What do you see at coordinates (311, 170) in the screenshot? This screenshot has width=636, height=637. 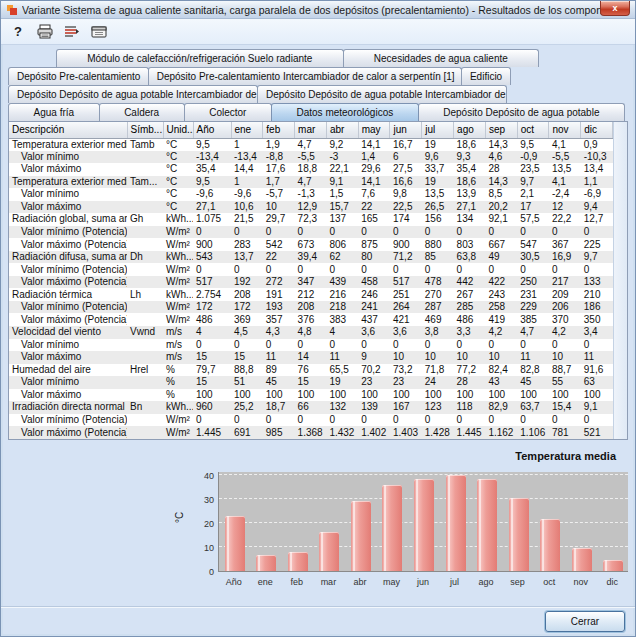 I see `table-row: Valor máximo°C35,414,417,618,822,129,627…` at bounding box center [311, 170].